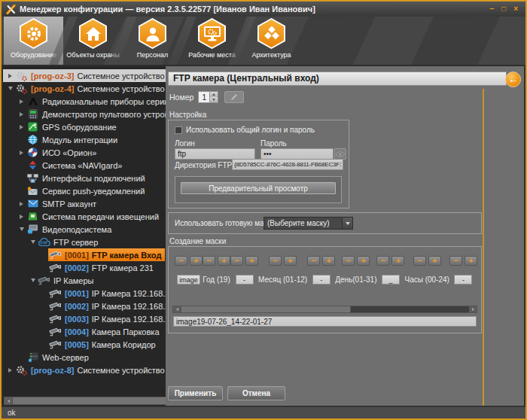 Image resolution: width=527 pixels, height=420 pixels. What do you see at coordinates (196, 393) in the screenshot?
I see `apply-button: Применить` at bounding box center [196, 393].